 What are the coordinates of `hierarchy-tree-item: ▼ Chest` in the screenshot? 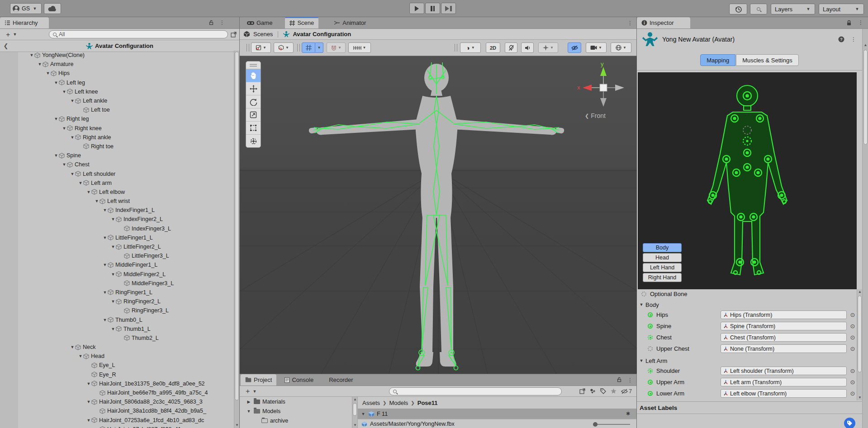 It's located at (117, 165).